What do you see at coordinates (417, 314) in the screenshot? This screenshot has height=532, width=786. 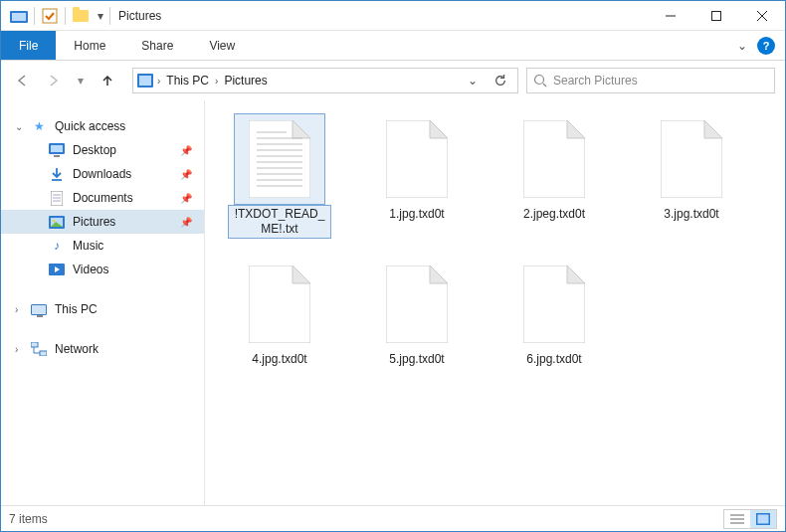 I see `file-item: 5.jpg.txd0t` at bounding box center [417, 314].